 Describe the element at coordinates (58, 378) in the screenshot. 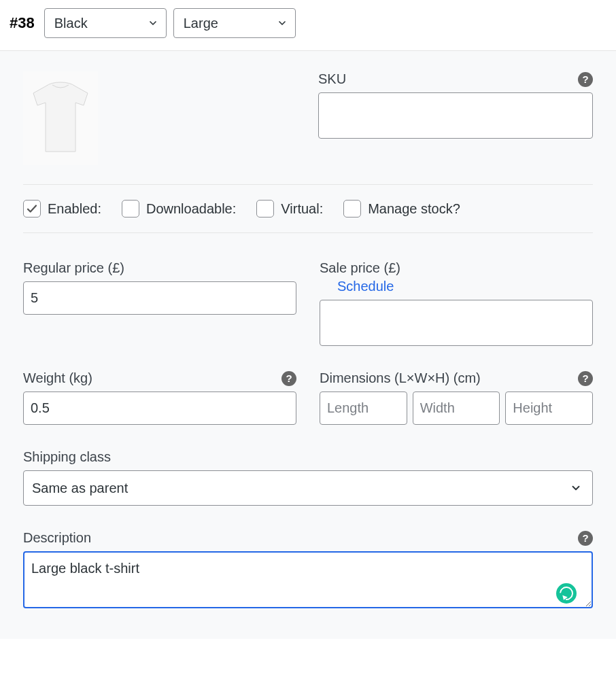

I see `weight-label: Weight (kg)` at that location.